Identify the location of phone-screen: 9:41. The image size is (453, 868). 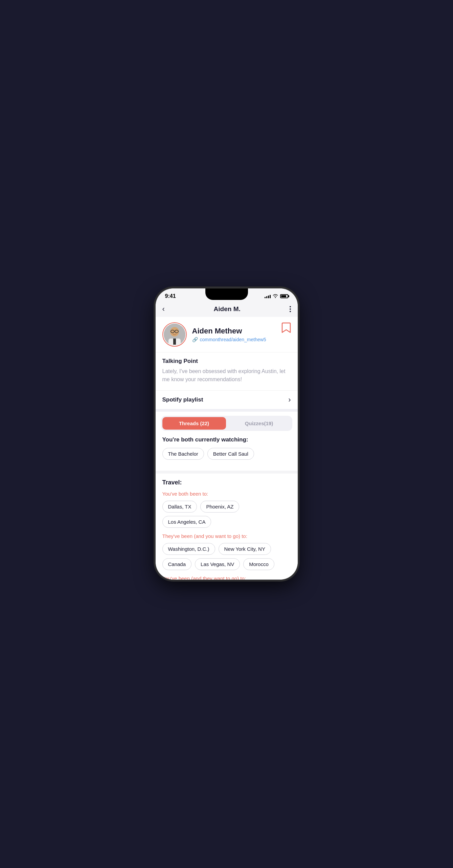
(227, 434).